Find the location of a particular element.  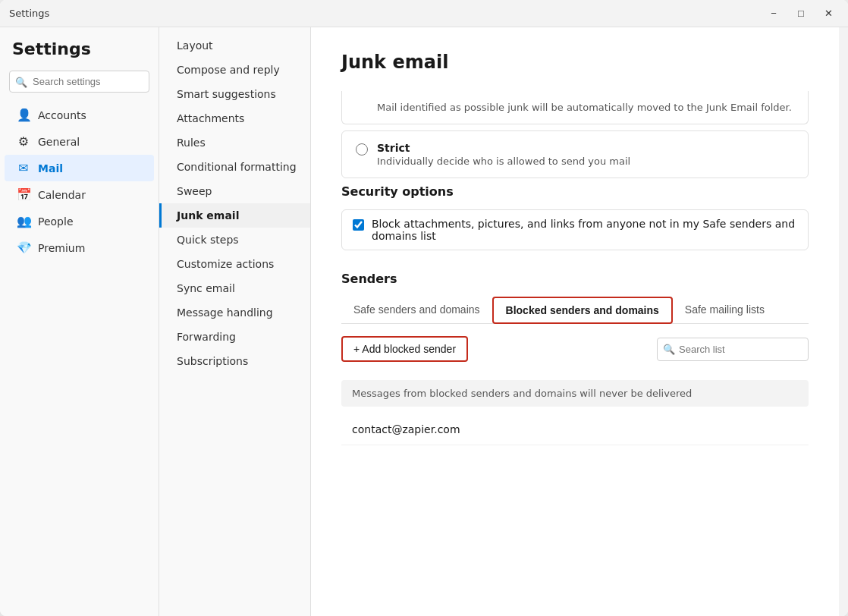

search-settings-box: 🔍 is located at coordinates (79, 82).